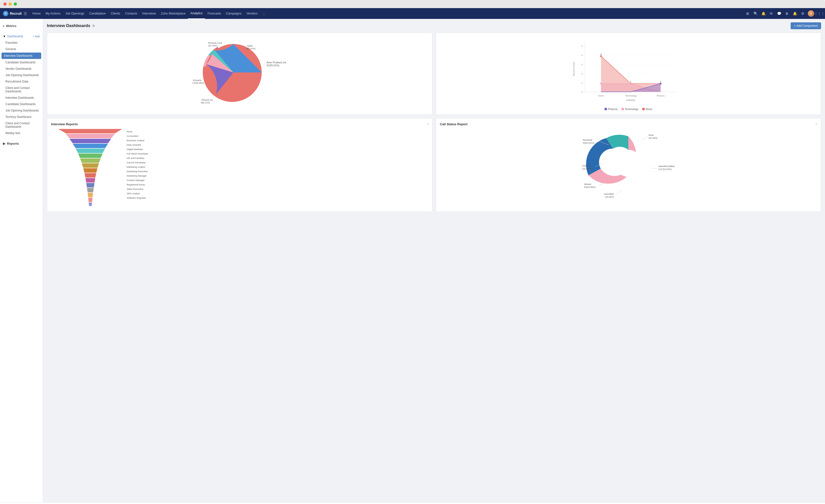 The image size is (825, 504). What do you see at coordinates (21, 26) in the screenshot?
I see `sidebar-metrics-header: ▶ Metrics` at bounding box center [21, 26].